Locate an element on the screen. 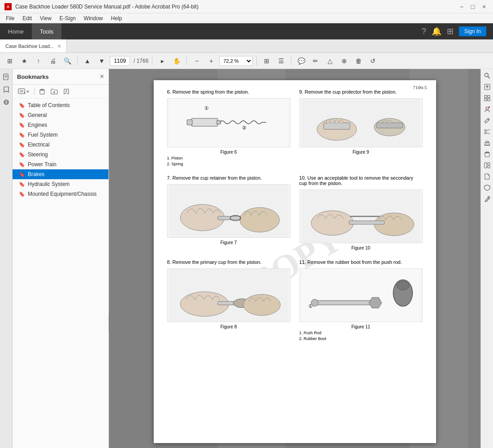 This screenshot has height=448, width=493. bookmark-power-train: 🔖 Power Train is located at coordinates (61, 164).